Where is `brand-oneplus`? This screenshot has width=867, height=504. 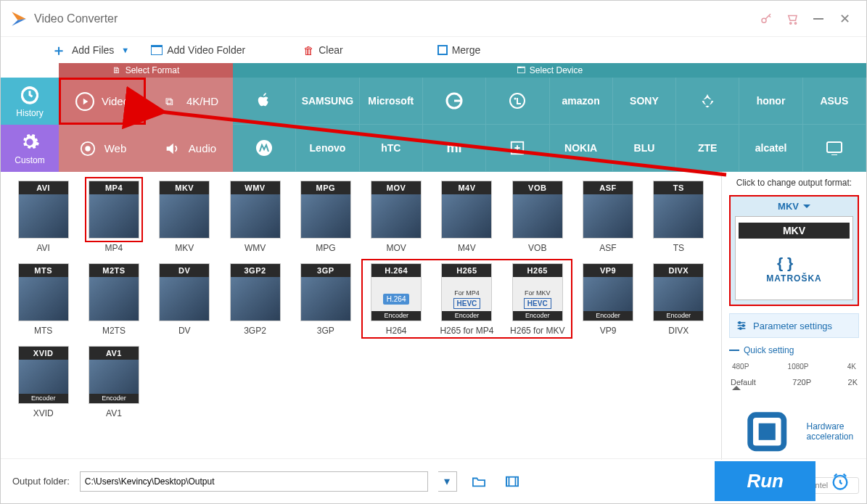 brand-oneplus is located at coordinates (518, 148).